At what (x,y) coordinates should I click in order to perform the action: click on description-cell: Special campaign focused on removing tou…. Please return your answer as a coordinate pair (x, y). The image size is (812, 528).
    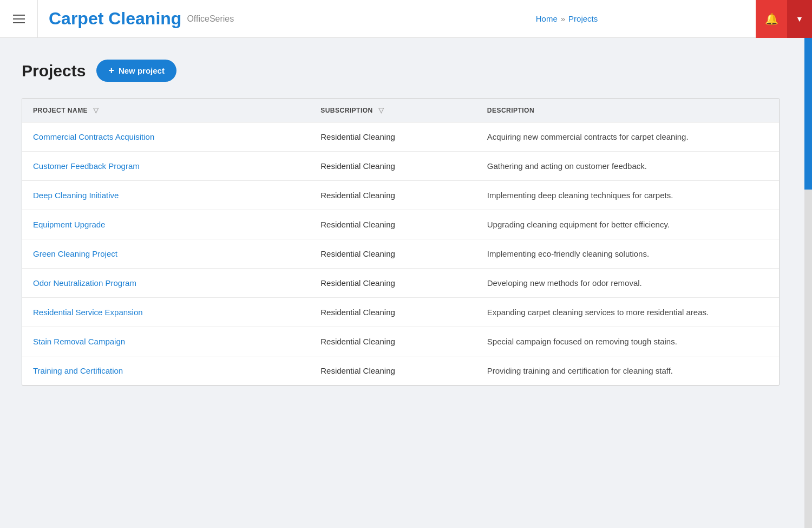
    Looking at the image, I should click on (628, 342).